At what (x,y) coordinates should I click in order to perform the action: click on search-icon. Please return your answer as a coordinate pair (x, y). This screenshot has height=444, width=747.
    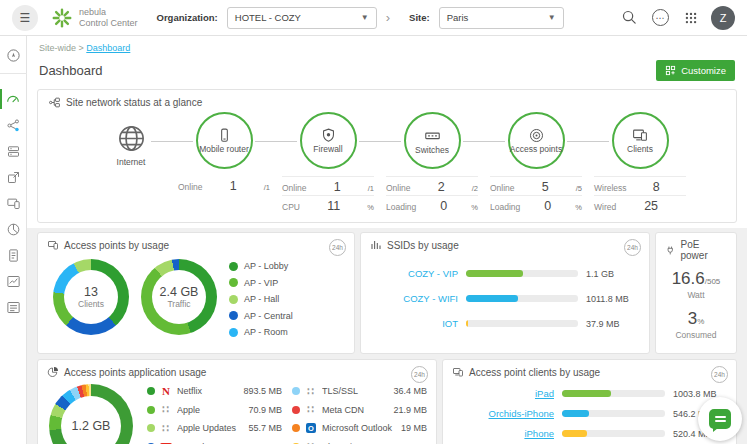
    Looking at the image, I should click on (630, 18).